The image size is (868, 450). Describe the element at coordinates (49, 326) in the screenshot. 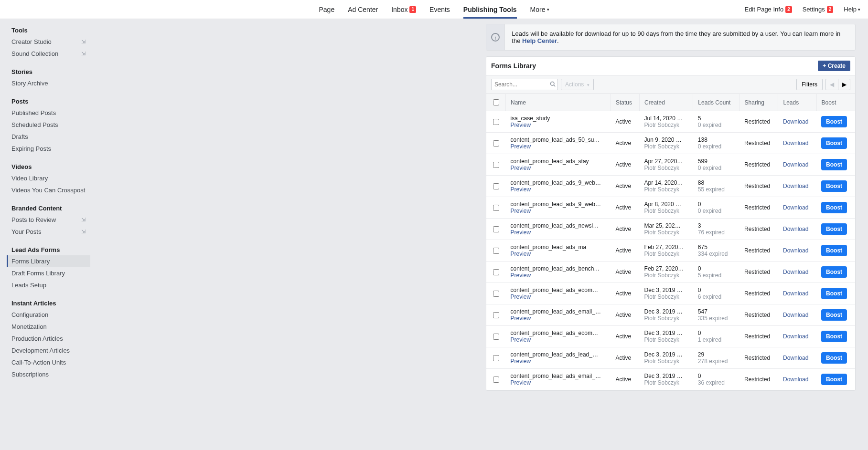

I see `sidebar-item-monetization: Monetization` at that location.